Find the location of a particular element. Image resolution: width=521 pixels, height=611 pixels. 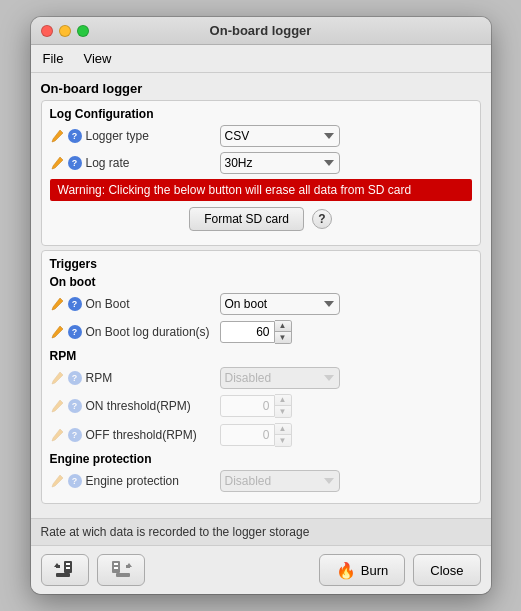

off-threshold-row: ? OFF threshold(RPM) ▲ ▼ is located at coordinates (261, 435).